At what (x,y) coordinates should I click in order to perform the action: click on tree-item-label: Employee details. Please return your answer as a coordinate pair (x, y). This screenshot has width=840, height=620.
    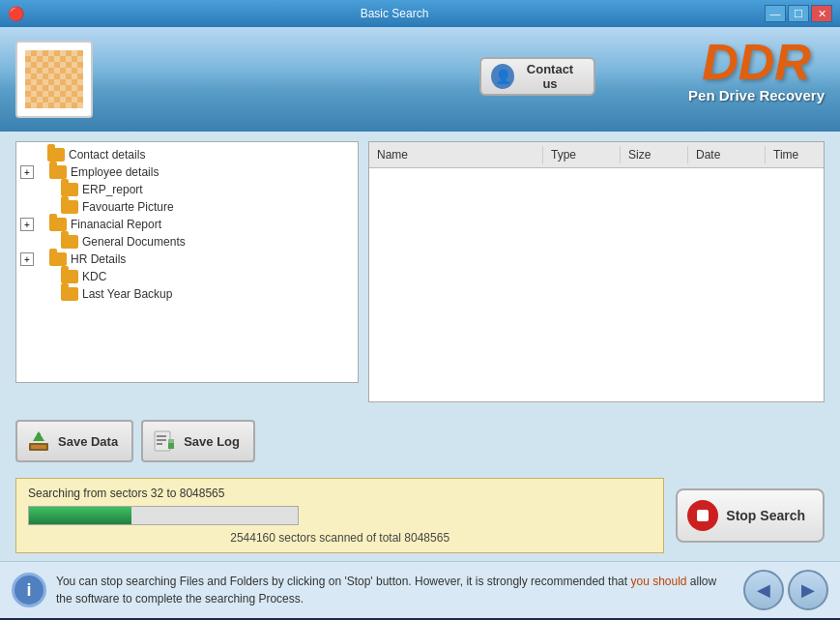
    Looking at the image, I should click on (114, 172).